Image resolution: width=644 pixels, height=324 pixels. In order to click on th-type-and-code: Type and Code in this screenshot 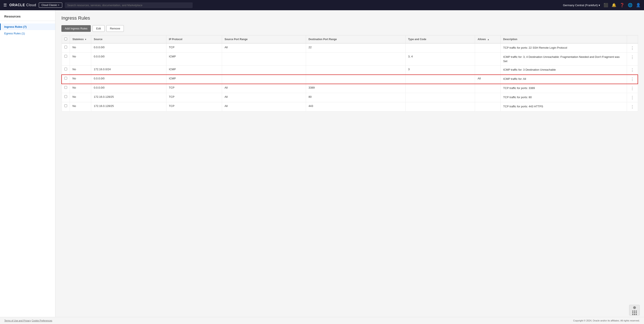, I will do `click(440, 40)`.